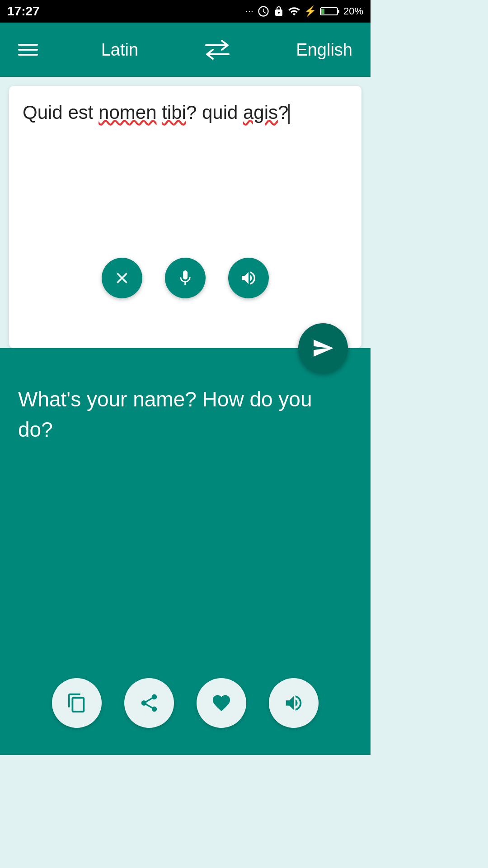  I want to click on input-text-display: Quid est nomen tibi? quid agis?, so click(185, 172).